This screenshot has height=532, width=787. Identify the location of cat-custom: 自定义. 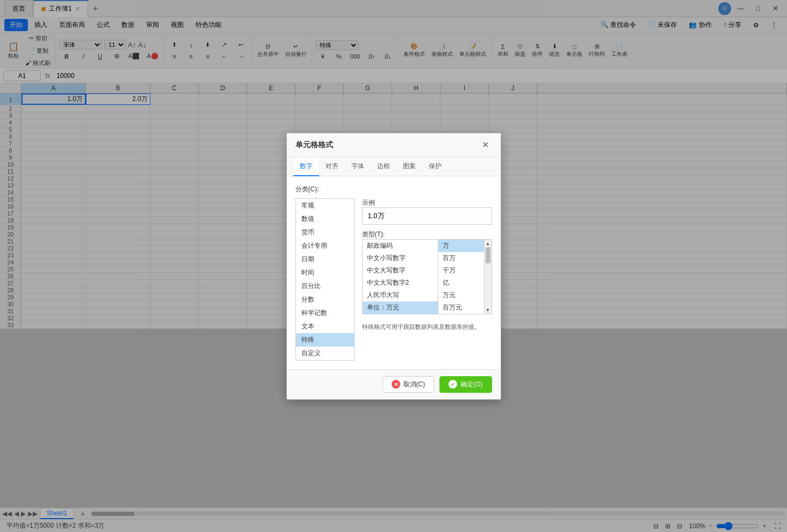
(325, 354).